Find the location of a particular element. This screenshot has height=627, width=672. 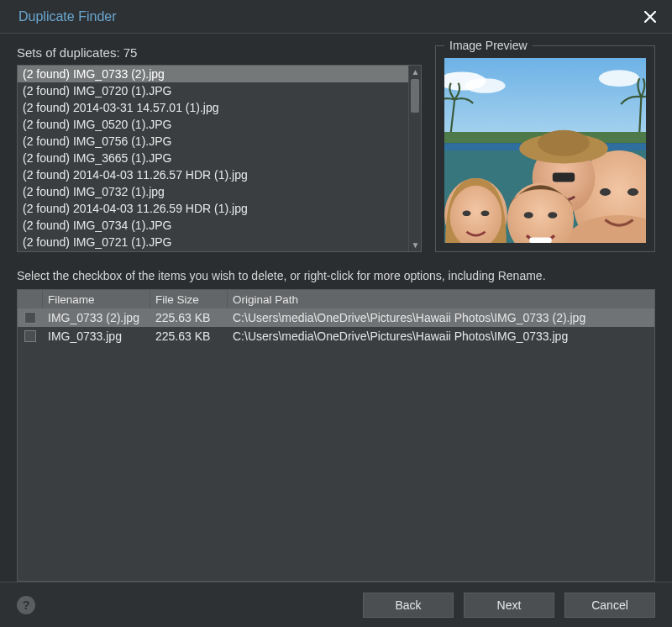

next-button: Next is located at coordinates (509, 605).